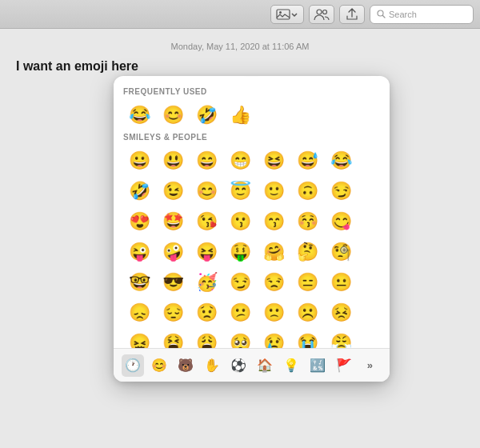 Image resolution: width=480 pixels, height=448 pixels. I want to click on recent-category-btn: 🕐, so click(133, 366).